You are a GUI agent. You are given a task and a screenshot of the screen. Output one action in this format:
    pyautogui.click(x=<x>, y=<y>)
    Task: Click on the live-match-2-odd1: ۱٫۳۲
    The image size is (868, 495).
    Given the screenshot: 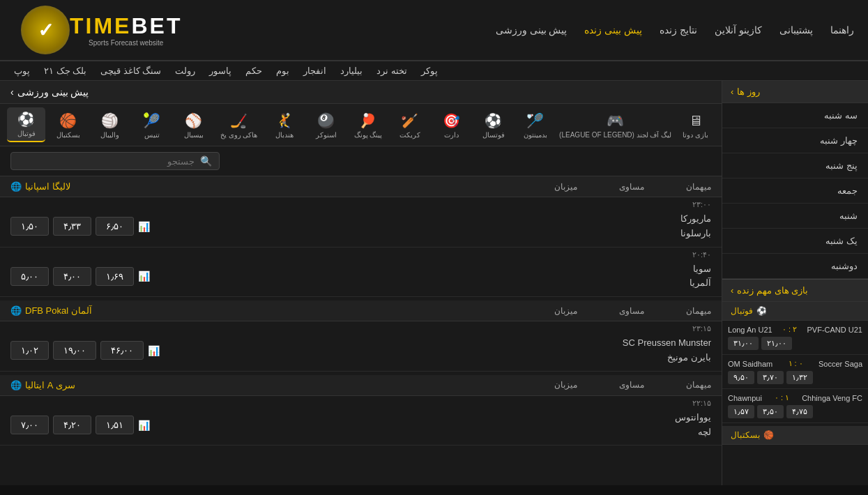 What is the action you would take?
    pyautogui.click(x=800, y=378)
    